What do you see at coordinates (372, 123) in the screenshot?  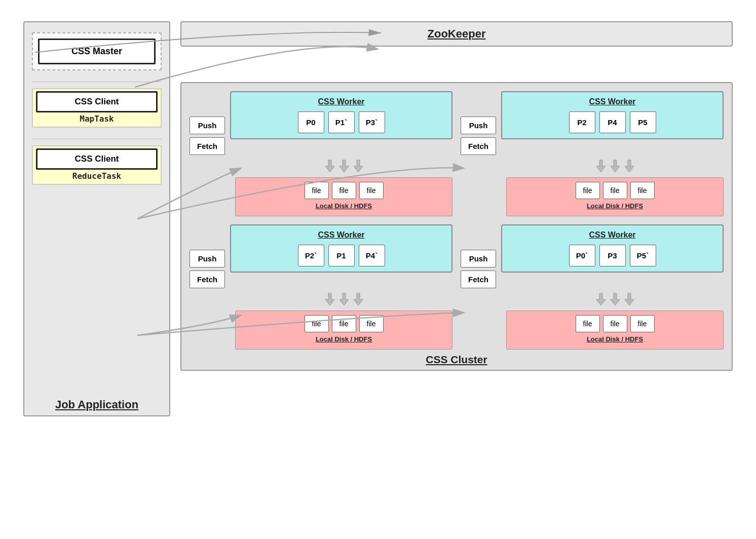 I see `partition-0-2: P3`` at bounding box center [372, 123].